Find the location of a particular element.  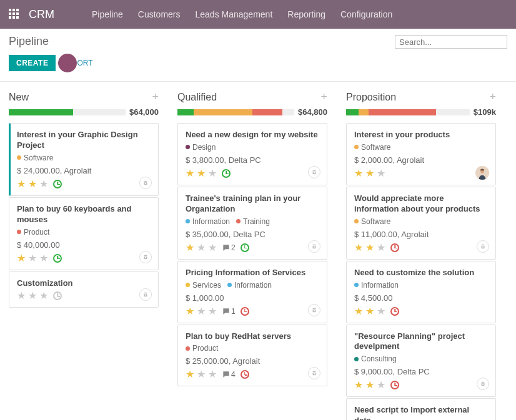

card-tags: Information is located at coordinates (421, 285).